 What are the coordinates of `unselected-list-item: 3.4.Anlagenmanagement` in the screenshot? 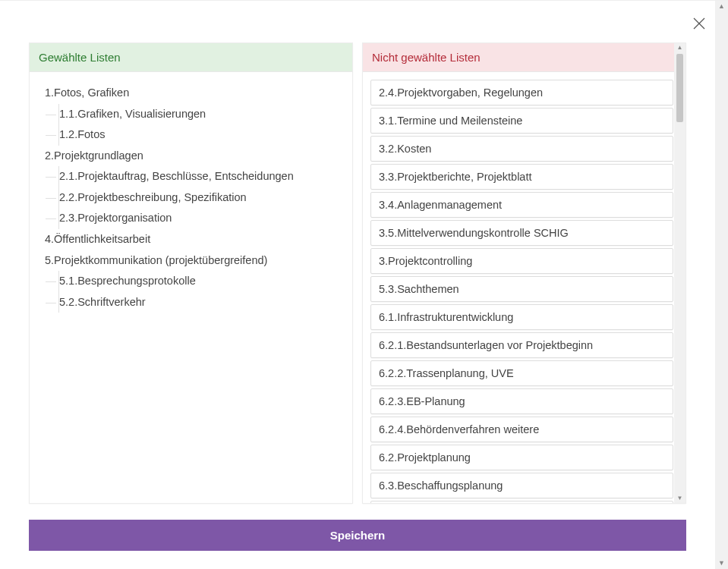 It's located at (522, 205).